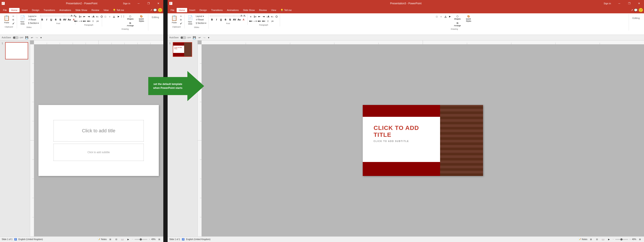 Image resolution: width=644 pixels, height=242 pixels. What do you see at coordinates (204, 38) in the screenshot?
I see `redo-btn-qat-2: ↪` at bounding box center [204, 38].